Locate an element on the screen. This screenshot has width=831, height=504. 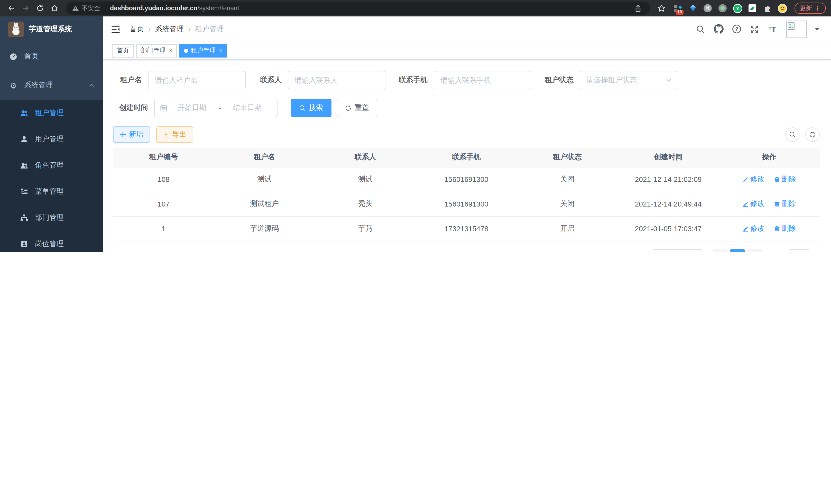
search-button: 搜索 is located at coordinates (311, 108).